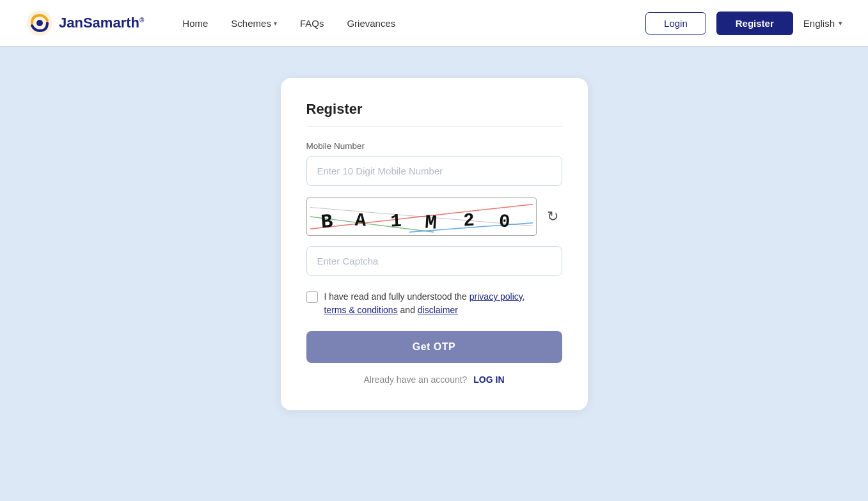 The image size is (868, 501). What do you see at coordinates (254, 23) in the screenshot?
I see `nav-schemes: Schemes ▾` at bounding box center [254, 23].